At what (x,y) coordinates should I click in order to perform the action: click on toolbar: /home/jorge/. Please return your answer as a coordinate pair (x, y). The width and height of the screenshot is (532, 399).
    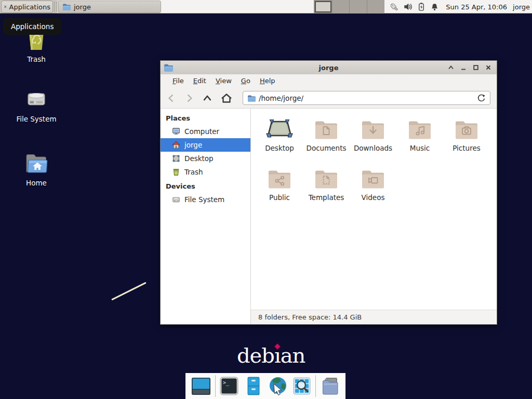
    Looking at the image, I should click on (328, 98).